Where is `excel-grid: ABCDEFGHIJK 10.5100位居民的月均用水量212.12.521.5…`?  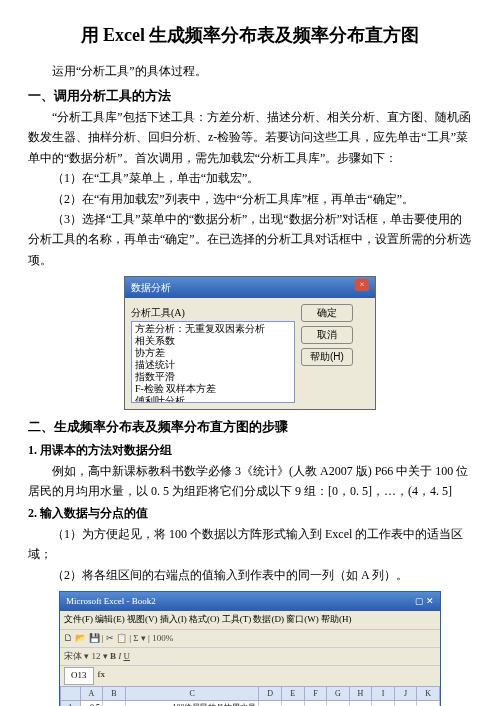 excel-grid: ABCDEFGHIJK 10.5100位居民的月均用水量212.12.521.5… is located at coordinates (250, 696).